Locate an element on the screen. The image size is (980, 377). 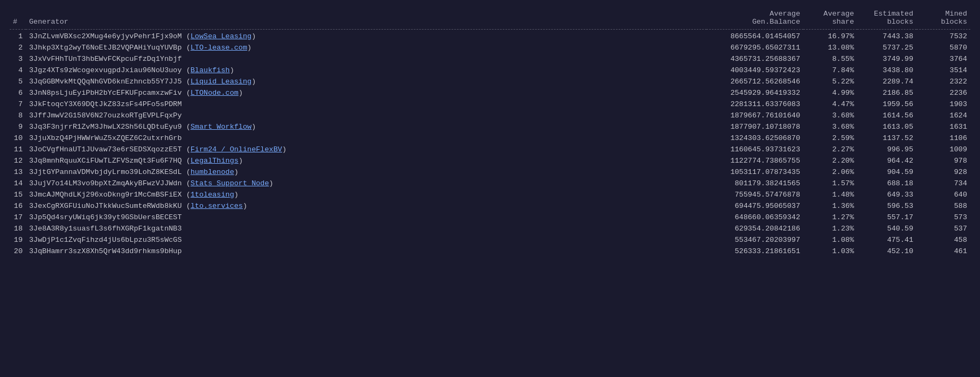
row-generator: 3JjtGYPannaVDMvbjdyLrmo39LohZ8KESdL (hum… is located at coordinates (366, 172).